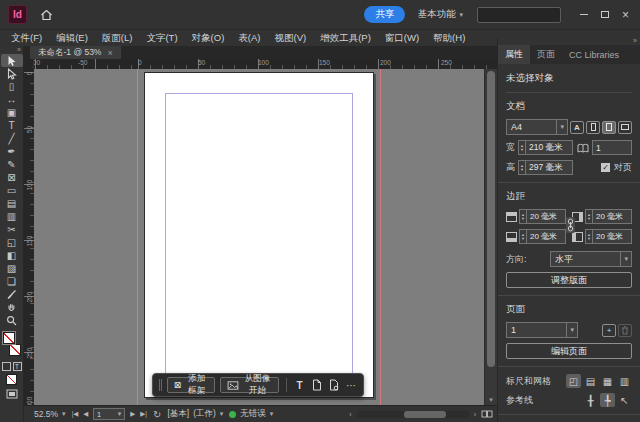 Image resolution: width=640 pixels, height=422 pixels. Describe the element at coordinates (514, 54) in the screenshot. I see `tab-properties: 属性` at that location.